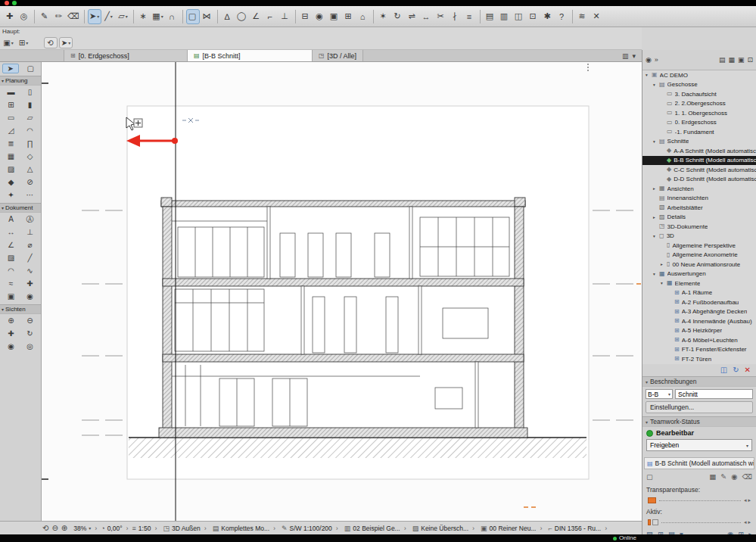 Image resolution: width=756 pixels, height=542 pixels. What do you see at coordinates (750, 60) in the screenshot?
I see `navigator-map-icon: ⊡` at bounding box center [750, 60].